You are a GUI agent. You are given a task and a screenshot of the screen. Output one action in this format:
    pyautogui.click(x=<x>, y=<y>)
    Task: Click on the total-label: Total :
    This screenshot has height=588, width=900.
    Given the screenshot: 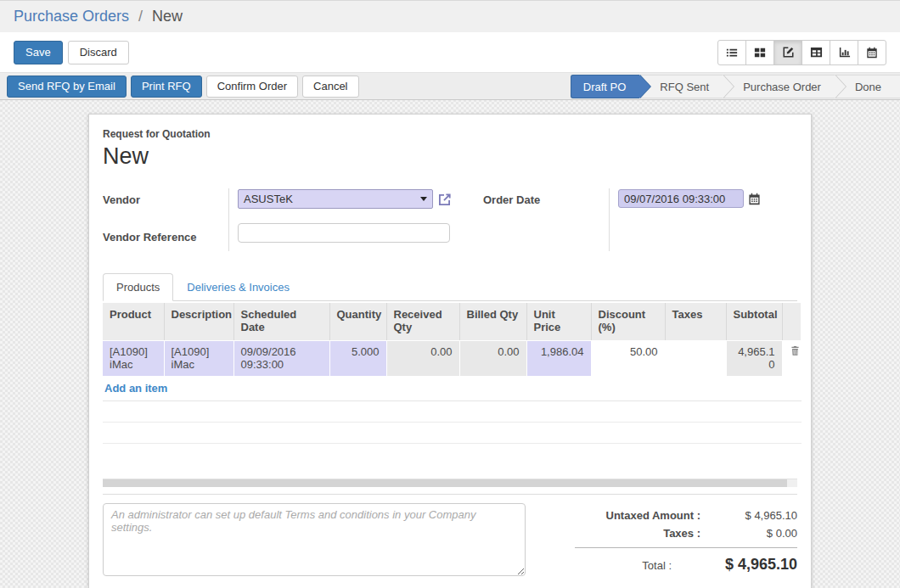 What is the action you would take?
    pyautogui.click(x=631, y=565)
    